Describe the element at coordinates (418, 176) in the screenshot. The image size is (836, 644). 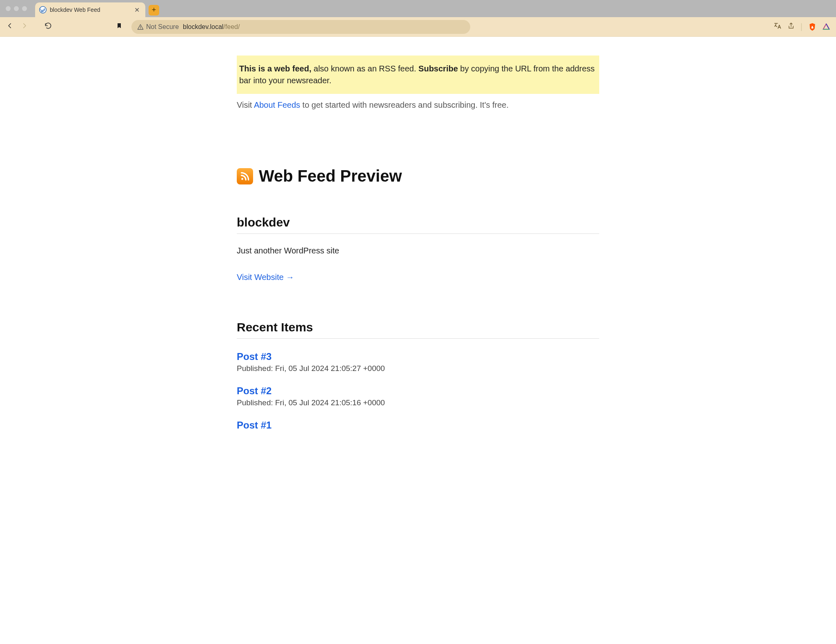
I see `feed-preview-header: Web Feed Preview` at that location.